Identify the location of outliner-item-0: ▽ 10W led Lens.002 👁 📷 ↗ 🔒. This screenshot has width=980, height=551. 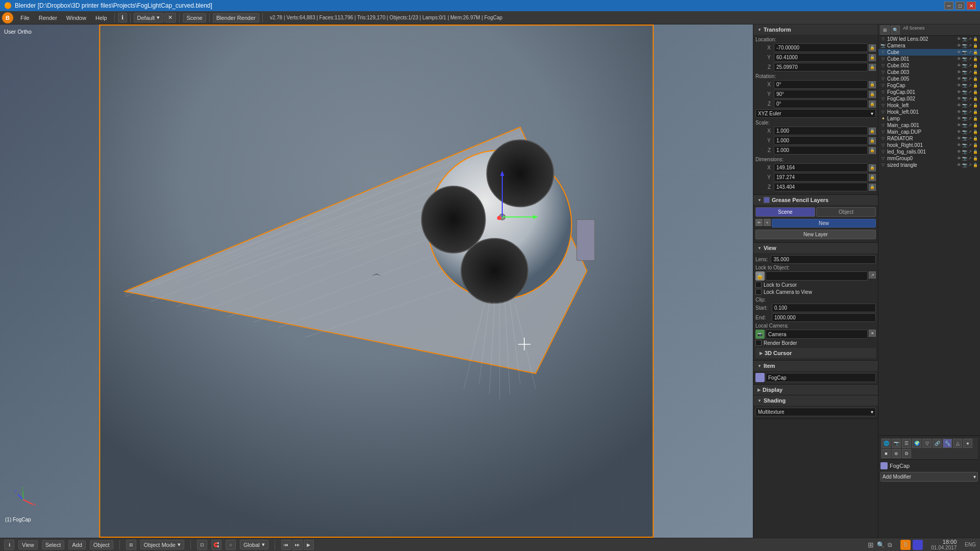
(929, 39).